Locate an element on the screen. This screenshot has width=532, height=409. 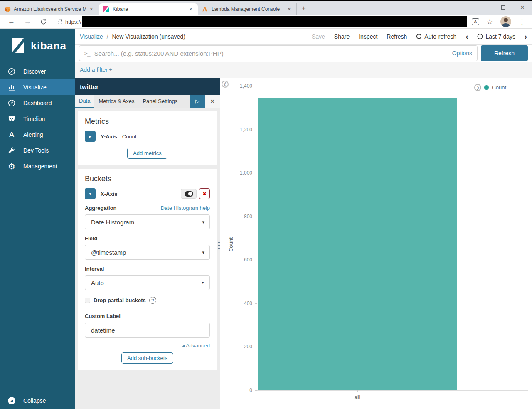
disable-bucket-toggle is located at coordinates (189, 194).